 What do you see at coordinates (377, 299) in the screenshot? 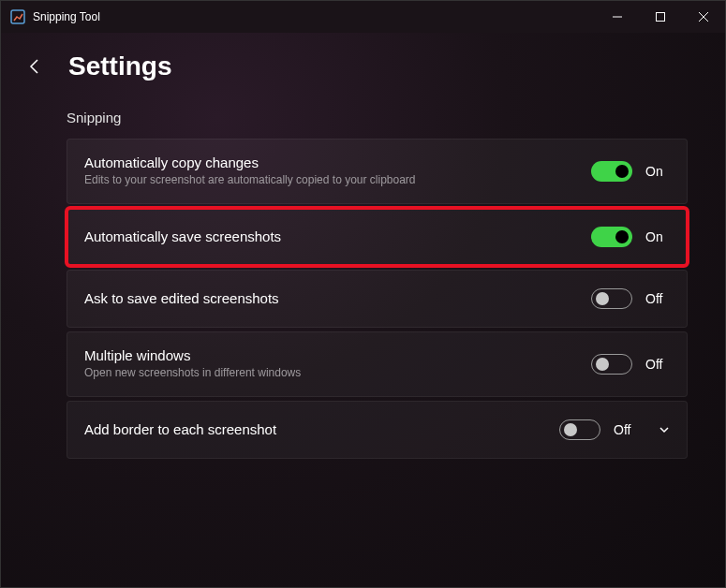
I see `setting-item: Ask to save edited screenshotsOff` at bounding box center [377, 299].